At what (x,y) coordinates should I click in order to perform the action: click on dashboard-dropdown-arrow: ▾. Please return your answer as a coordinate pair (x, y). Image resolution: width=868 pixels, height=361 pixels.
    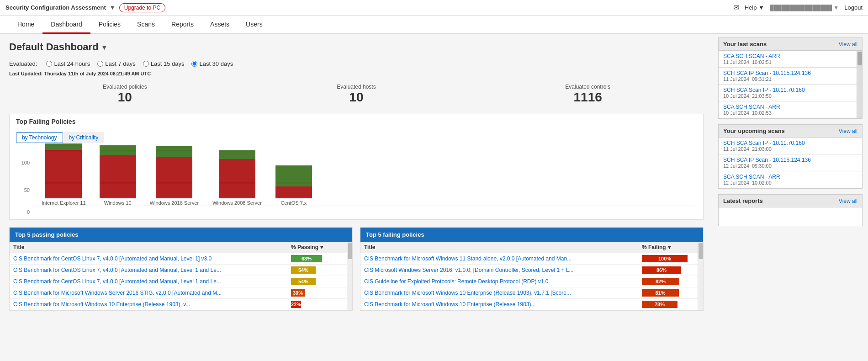
    Looking at the image, I should click on (104, 48).